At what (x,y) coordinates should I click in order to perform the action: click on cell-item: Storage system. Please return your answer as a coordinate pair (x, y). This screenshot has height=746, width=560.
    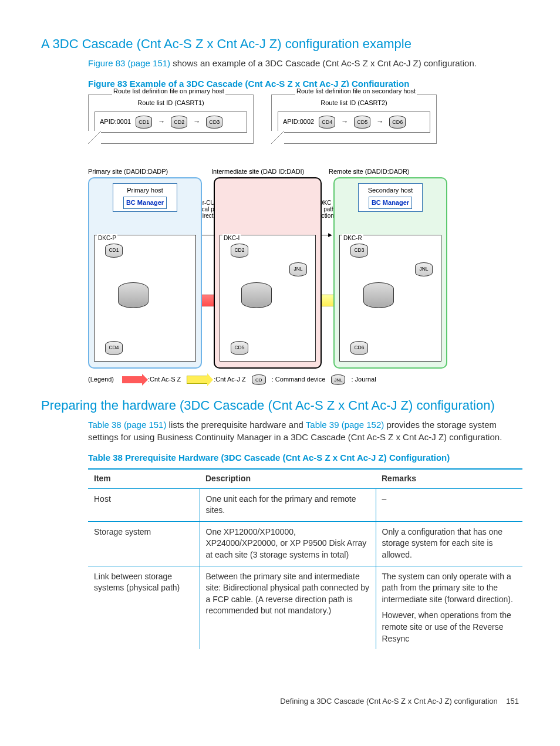
    Looking at the image, I should click on (144, 544).